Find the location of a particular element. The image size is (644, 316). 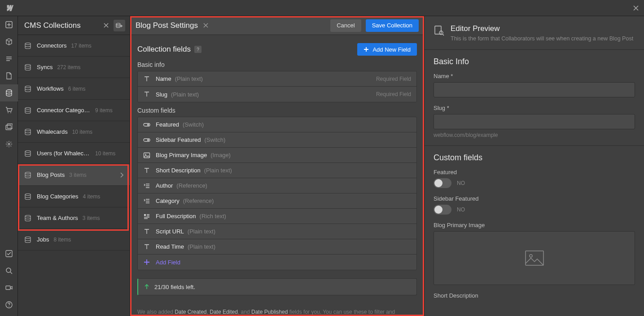

field-row: Blog Primary Image(Image) is located at coordinates (277, 155).